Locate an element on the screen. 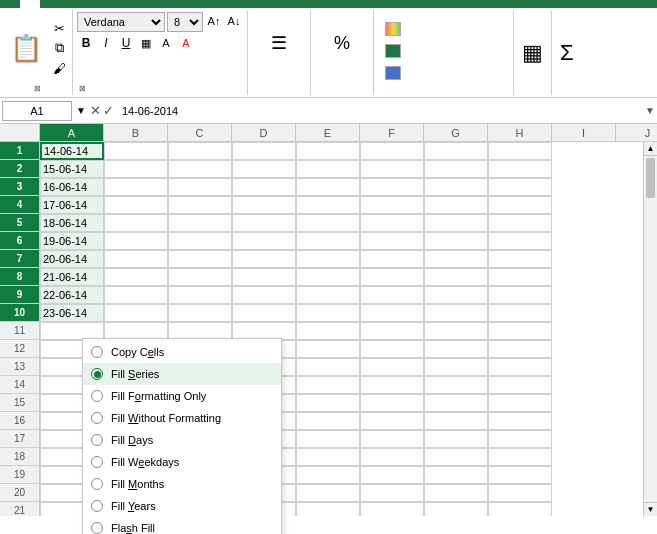 The image size is (657, 534). cell-h14 is located at coordinates (520, 385).